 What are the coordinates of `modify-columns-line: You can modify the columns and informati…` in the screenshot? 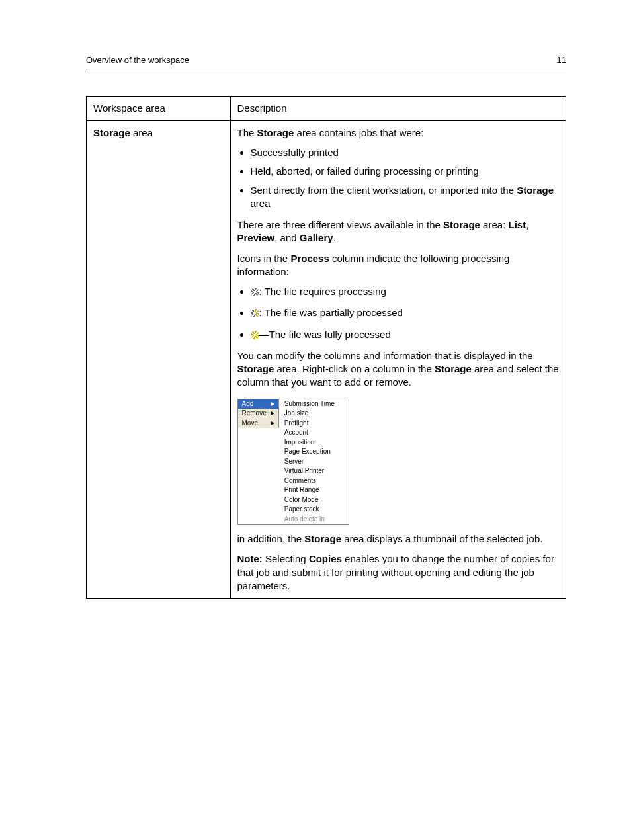 It's located at (398, 369).